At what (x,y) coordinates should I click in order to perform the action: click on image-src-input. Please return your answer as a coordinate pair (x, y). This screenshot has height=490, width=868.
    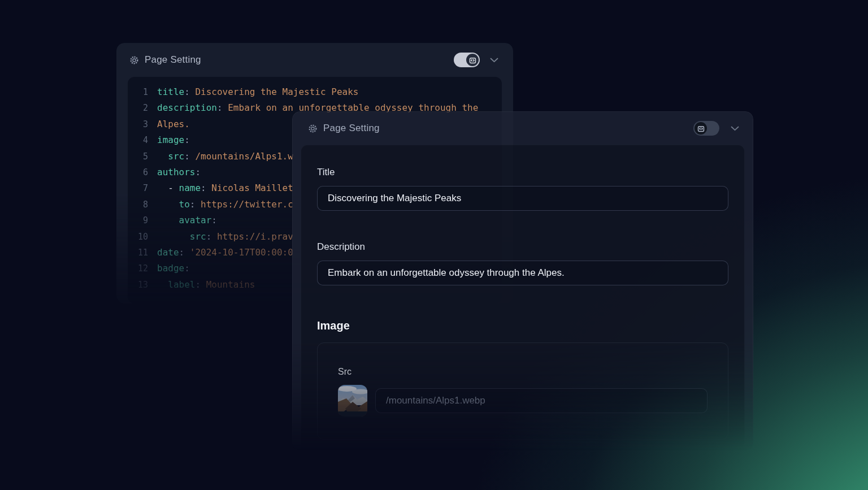
    Looking at the image, I should click on (541, 401).